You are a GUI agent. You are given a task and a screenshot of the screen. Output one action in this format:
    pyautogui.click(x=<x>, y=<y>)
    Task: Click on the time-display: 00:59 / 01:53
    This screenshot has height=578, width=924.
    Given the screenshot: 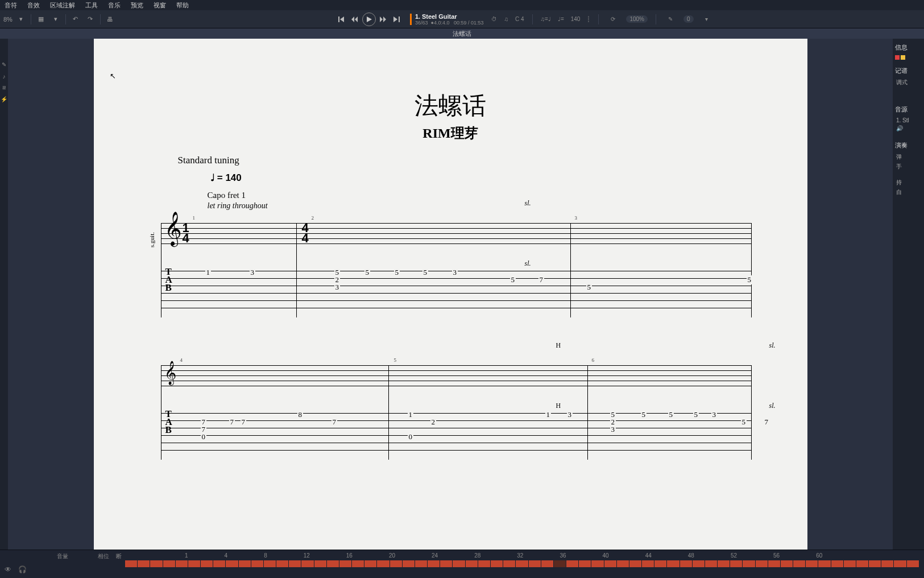 What is the action you would take?
    pyautogui.click(x=469, y=23)
    